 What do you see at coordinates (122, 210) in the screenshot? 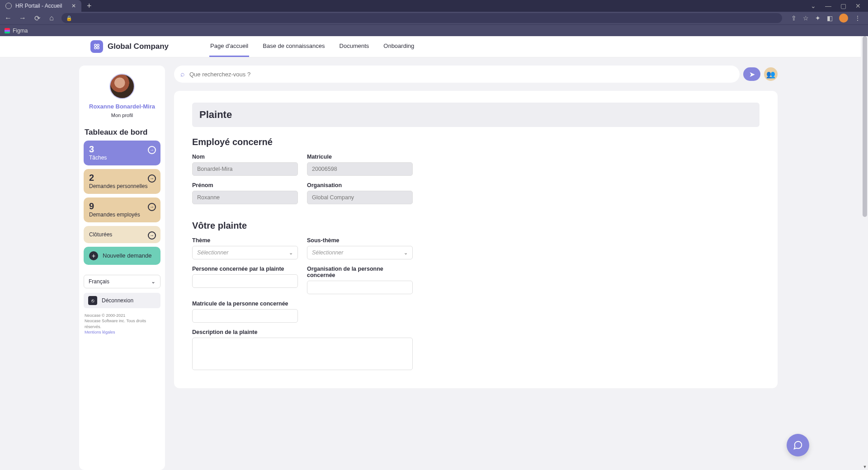
I see `dash-card-employees: 9 Demandes employés →` at bounding box center [122, 210].